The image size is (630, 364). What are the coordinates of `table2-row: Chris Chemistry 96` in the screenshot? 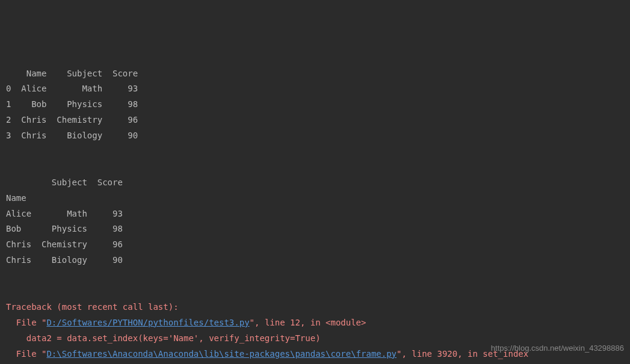 It's located at (64, 244).